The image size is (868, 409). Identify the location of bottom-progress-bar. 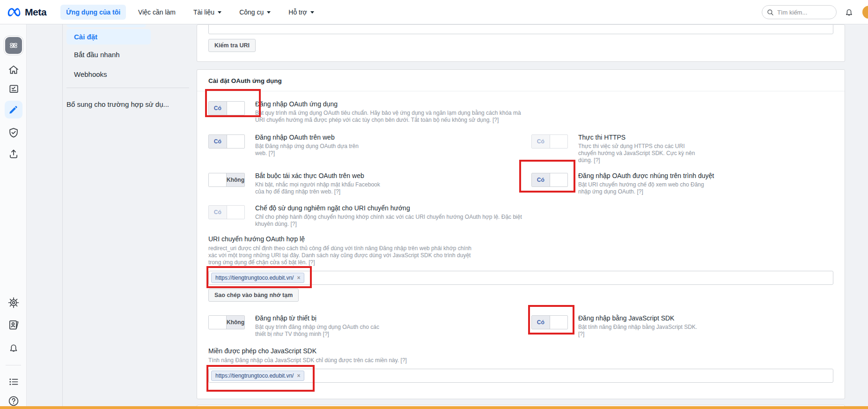
(434, 408).